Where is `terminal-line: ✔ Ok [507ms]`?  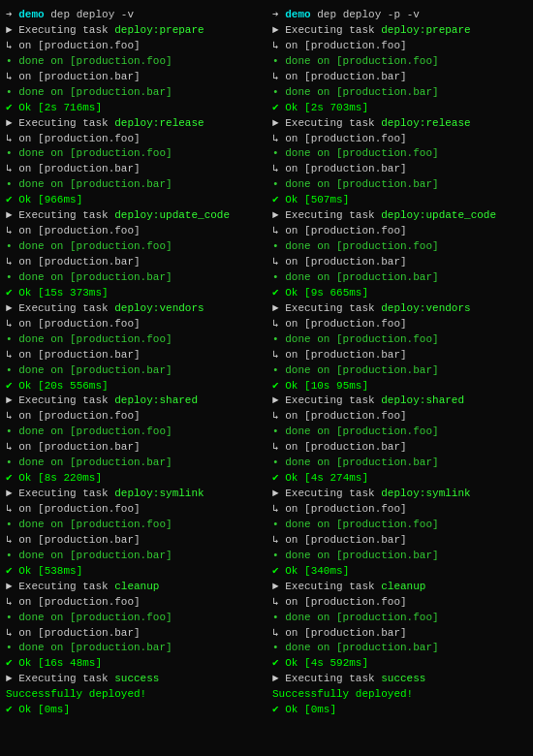
terminal-line: ✔ Ok [507ms] is located at coordinates (399, 201).